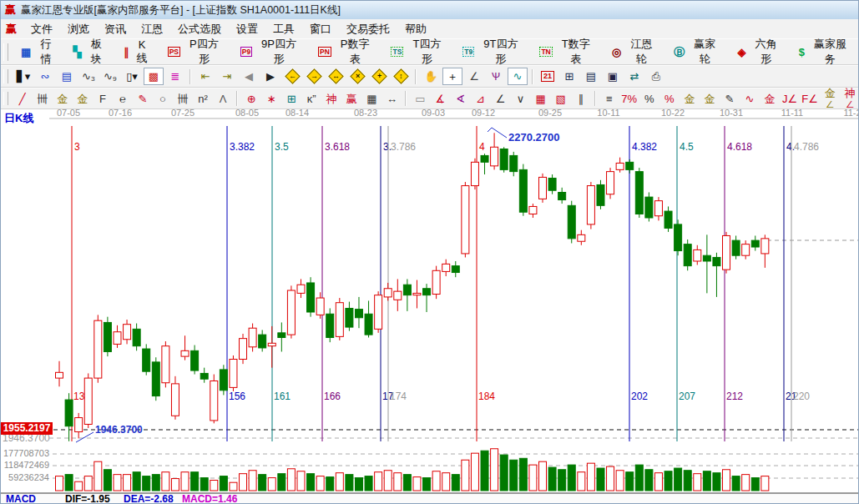 Image resolution: width=859 pixels, height=504 pixels. I want to click on print-icon: ⎙, so click(656, 77).